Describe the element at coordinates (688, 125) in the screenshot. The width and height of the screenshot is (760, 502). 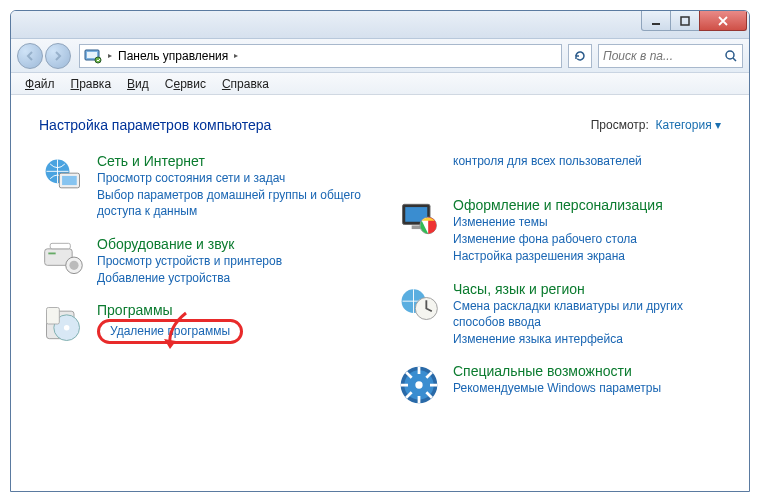
I see `view-mode-link: Категория ▾` at that location.